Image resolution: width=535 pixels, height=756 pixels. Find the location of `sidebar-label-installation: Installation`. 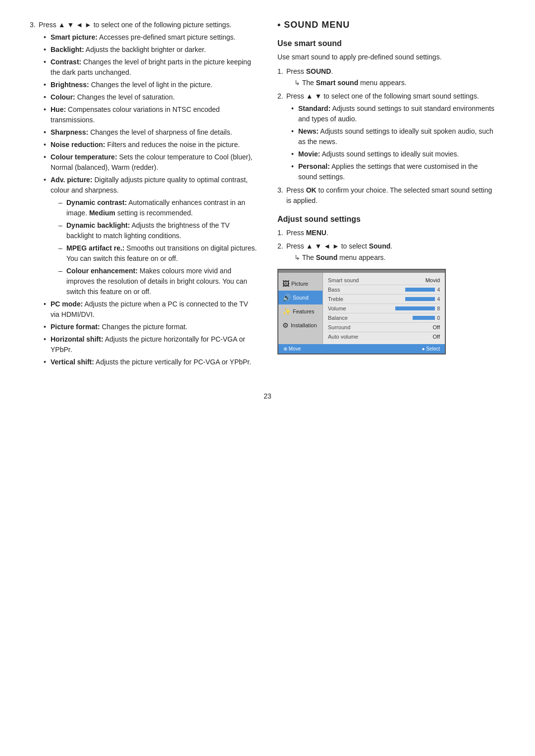

sidebar-label-installation: Installation is located at coordinates (304, 325).